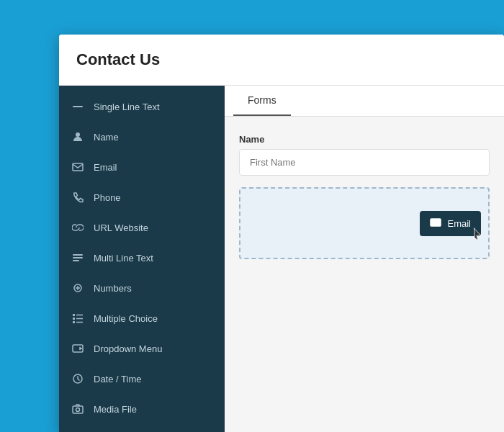 The image size is (504, 432). I want to click on sidebar-item-email: Email, so click(142, 167).